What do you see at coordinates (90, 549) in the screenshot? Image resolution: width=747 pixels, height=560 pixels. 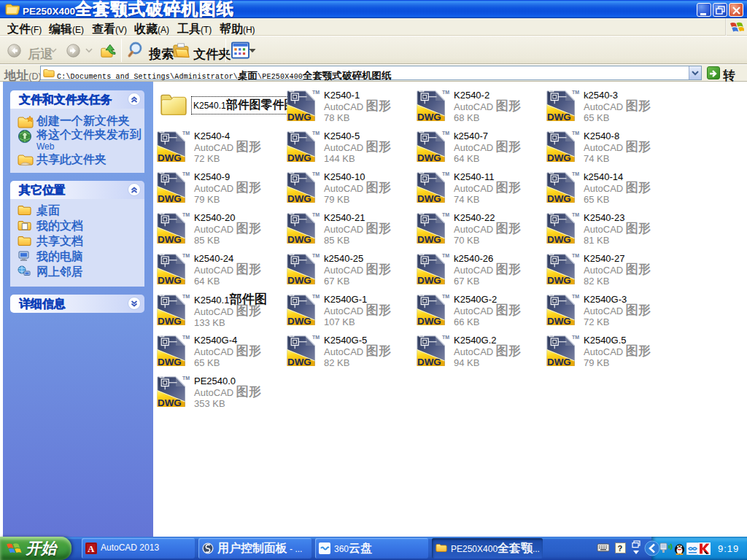 I see `svg-text: A` at bounding box center [90, 549].